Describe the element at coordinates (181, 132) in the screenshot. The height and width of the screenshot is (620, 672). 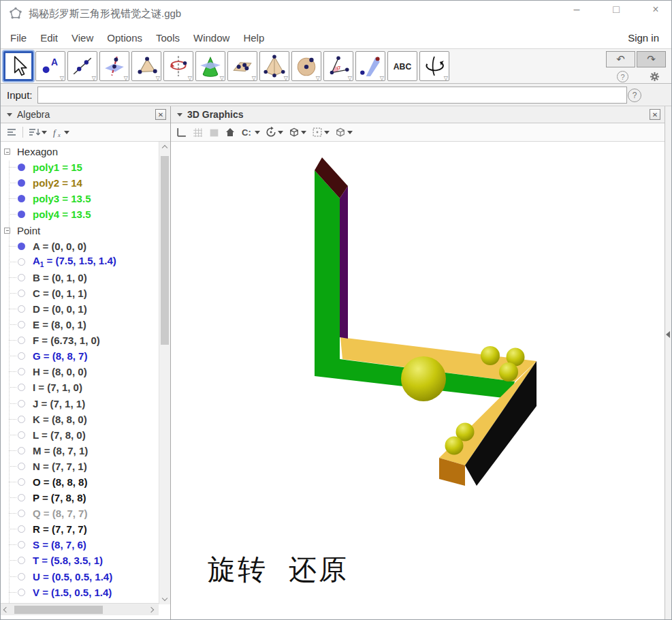
I see `axes-icon` at that location.